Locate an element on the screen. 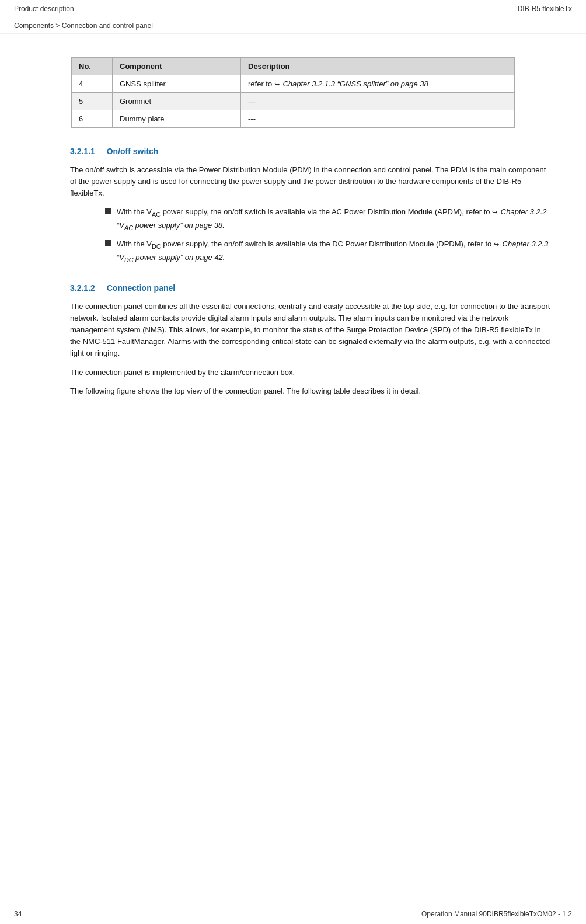 The height and width of the screenshot is (924, 586). table-cell-no: 6 is located at coordinates (92, 119).